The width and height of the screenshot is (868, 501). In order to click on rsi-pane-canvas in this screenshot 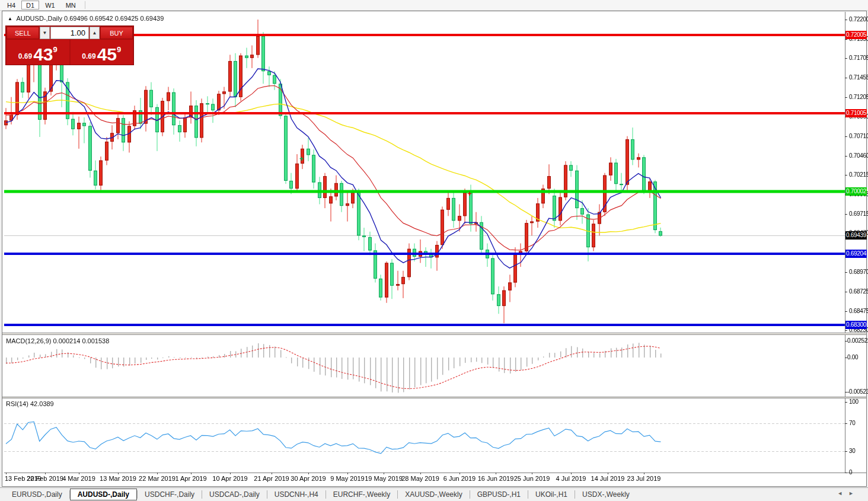, I will do `click(425, 435)`.